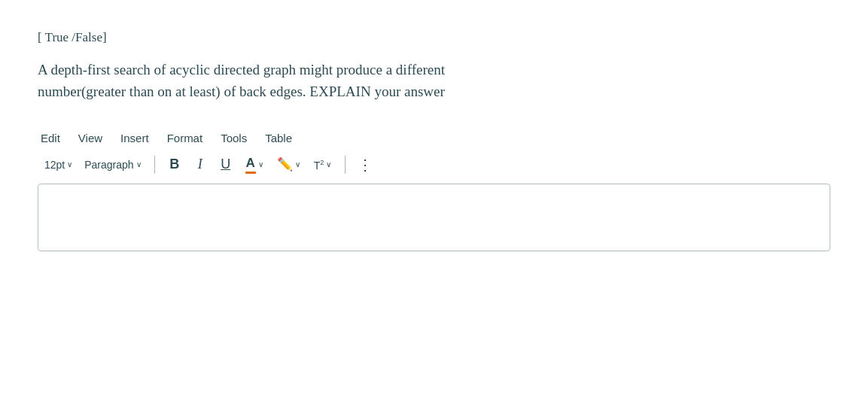 The width and height of the screenshot is (868, 401). Describe the element at coordinates (233, 138) in the screenshot. I see `menu-tools: Tools` at that location.